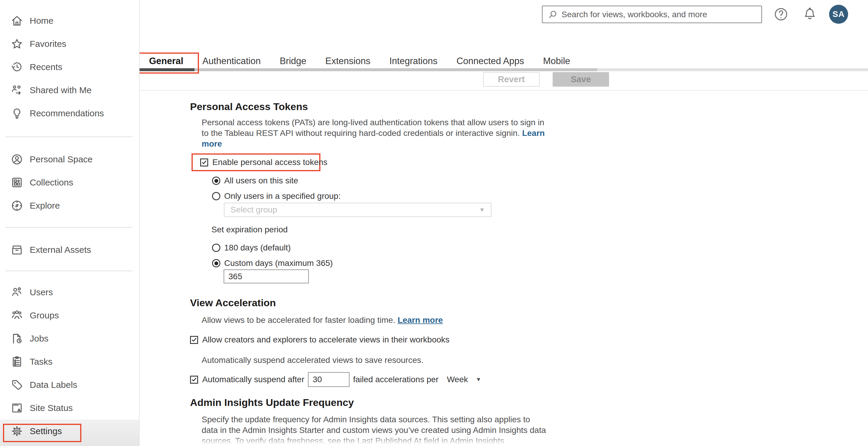 This screenshot has height=446, width=868. What do you see at coordinates (490, 61) in the screenshot?
I see `tab-connected-apps: Connected Apps` at bounding box center [490, 61].